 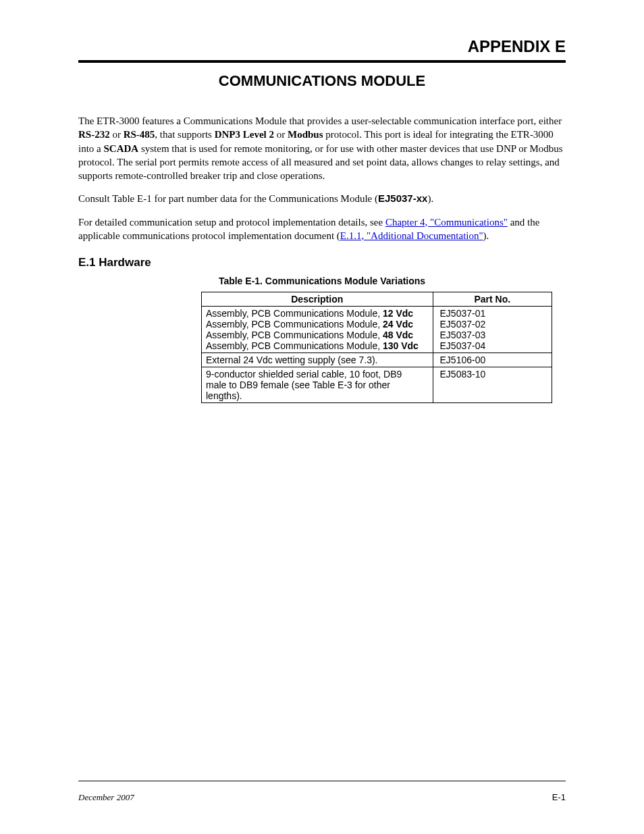 I want to click on dnp3-label: DNP3, so click(x=227, y=134).